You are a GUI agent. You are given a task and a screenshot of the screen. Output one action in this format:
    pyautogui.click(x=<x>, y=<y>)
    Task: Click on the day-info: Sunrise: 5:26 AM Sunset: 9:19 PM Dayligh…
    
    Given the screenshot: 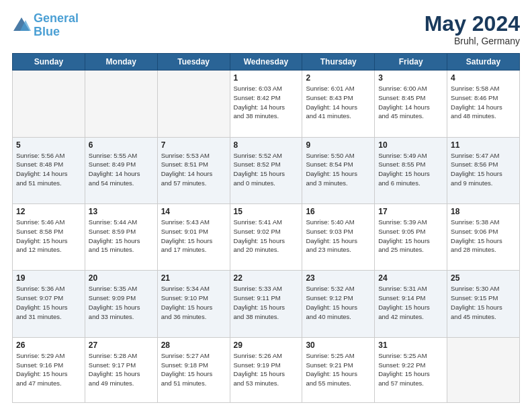 What is the action you would take?
    pyautogui.click(x=266, y=369)
    